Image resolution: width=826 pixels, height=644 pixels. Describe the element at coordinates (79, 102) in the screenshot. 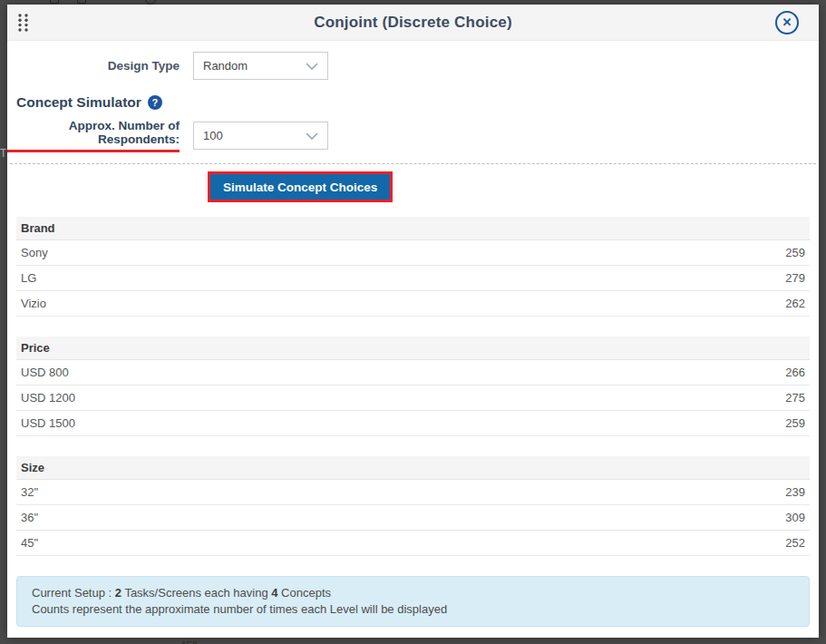

I see `concept-simulator-title: Concept Simulator` at that location.